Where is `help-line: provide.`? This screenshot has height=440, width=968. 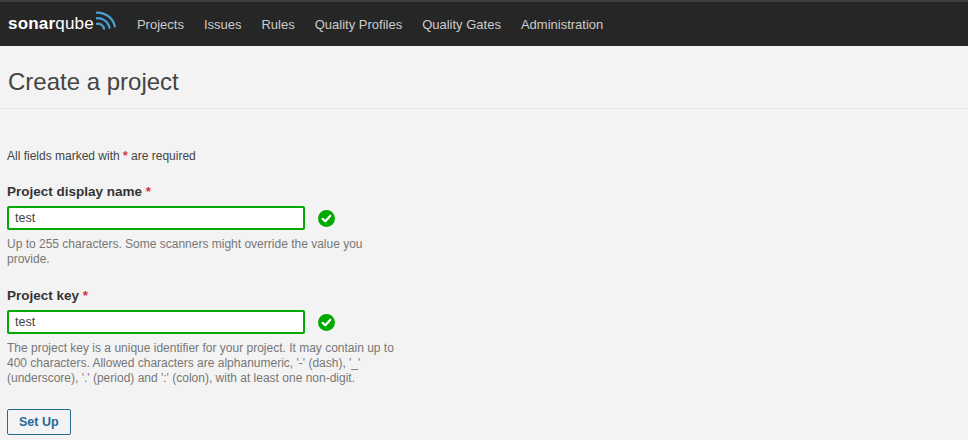
help-line: provide. is located at coordinates (484, 260).